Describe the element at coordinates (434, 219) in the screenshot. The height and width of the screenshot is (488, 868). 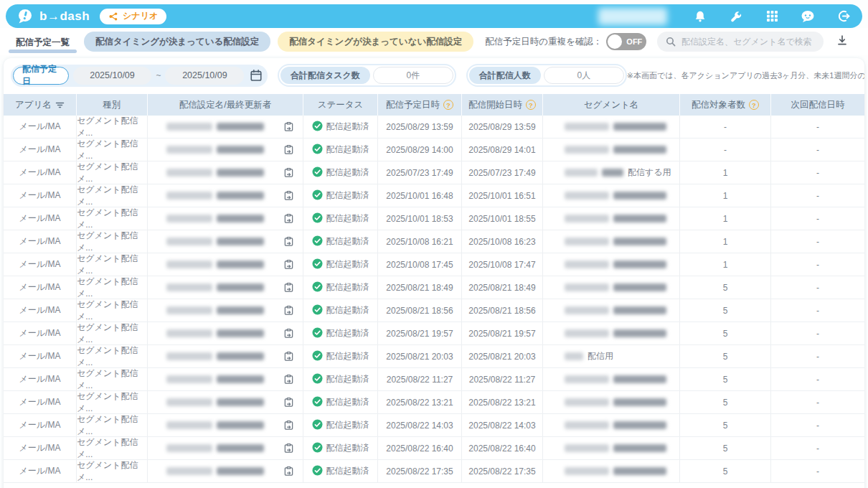
I see `table-row: メール/MAセグメント配信メ...配信起動済2025/10/01 18:5320…` at that location.